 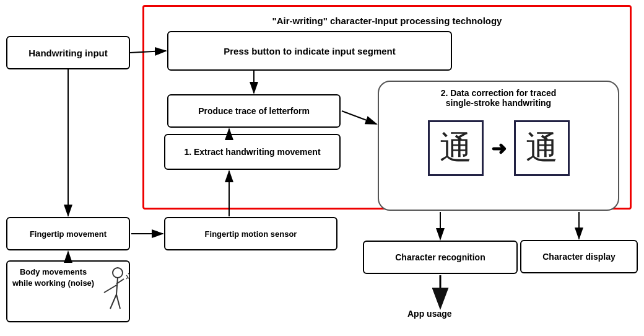 What do you see at coordinates (53, 278) in the screenshot?
I see `body-movements-label: Body movements while working (noise)` at bounding box center [53, 278].